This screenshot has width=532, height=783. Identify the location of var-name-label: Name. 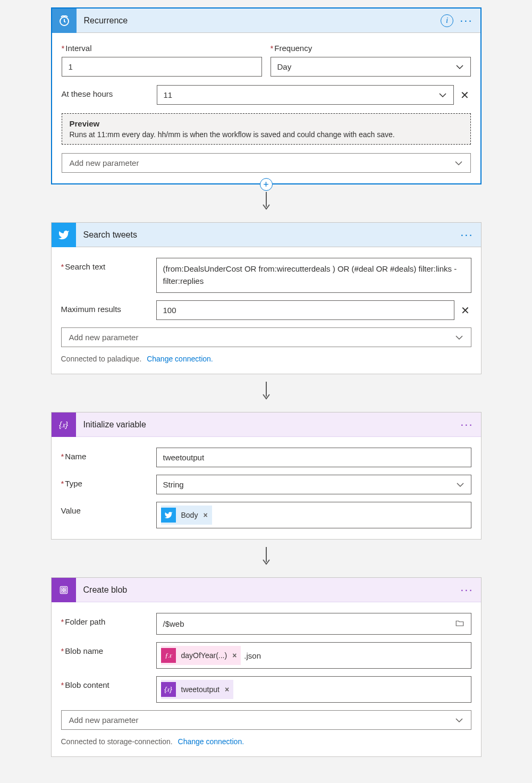
(105, 454).